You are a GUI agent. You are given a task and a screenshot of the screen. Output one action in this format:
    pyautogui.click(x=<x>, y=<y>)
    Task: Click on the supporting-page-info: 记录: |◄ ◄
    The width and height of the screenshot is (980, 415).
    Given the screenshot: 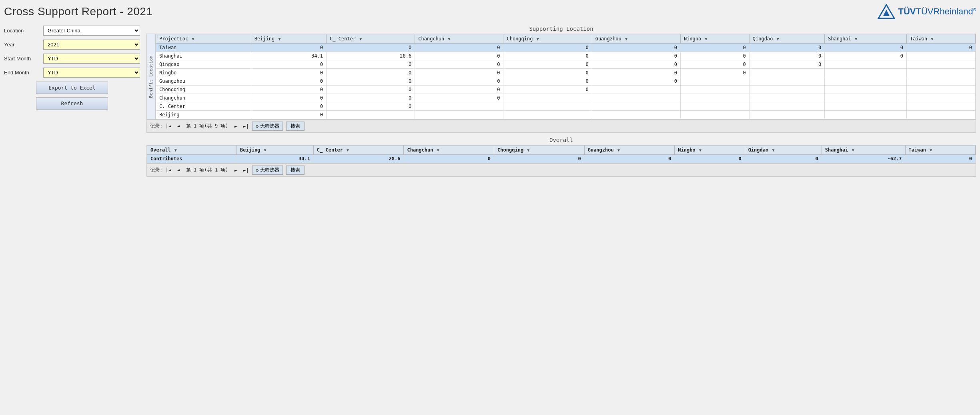 What is the action you would take?
    pyautogui.click(x=166, y=126)
    